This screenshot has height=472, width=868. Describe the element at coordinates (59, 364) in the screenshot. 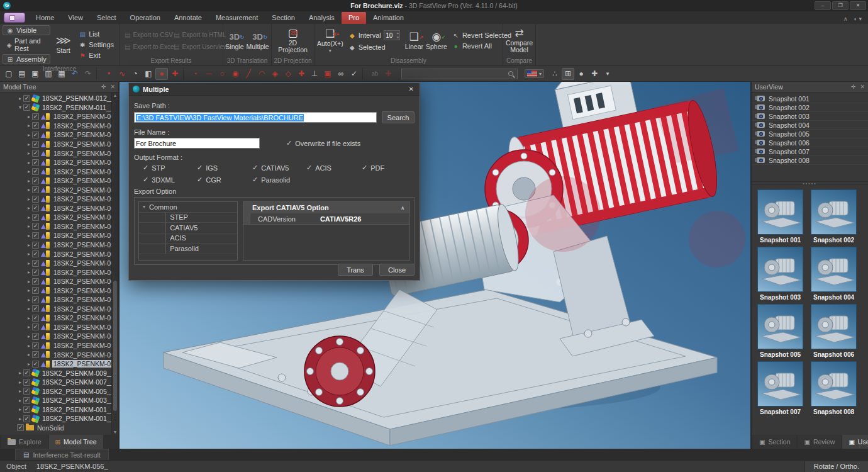

I see `tree-item: 18SK2_PSENKM-056_` at that location.